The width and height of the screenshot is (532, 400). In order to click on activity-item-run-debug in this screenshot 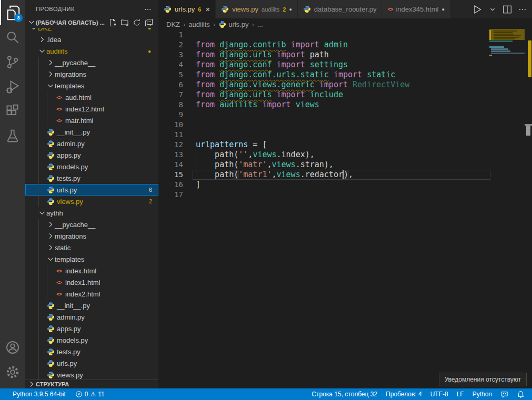, I will do `click(13, 86)`.